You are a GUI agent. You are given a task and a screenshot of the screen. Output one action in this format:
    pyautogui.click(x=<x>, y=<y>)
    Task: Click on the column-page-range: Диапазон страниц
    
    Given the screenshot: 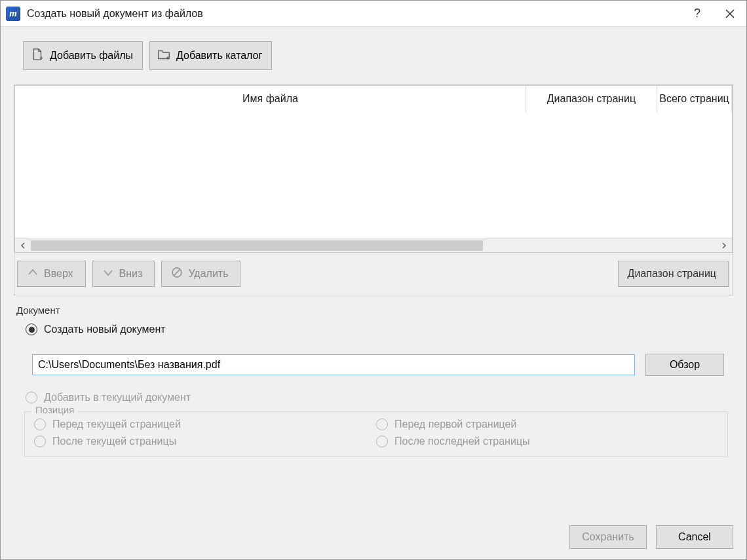 What is the action you would take?
    pyautogui.click(x=592, y=99)
    